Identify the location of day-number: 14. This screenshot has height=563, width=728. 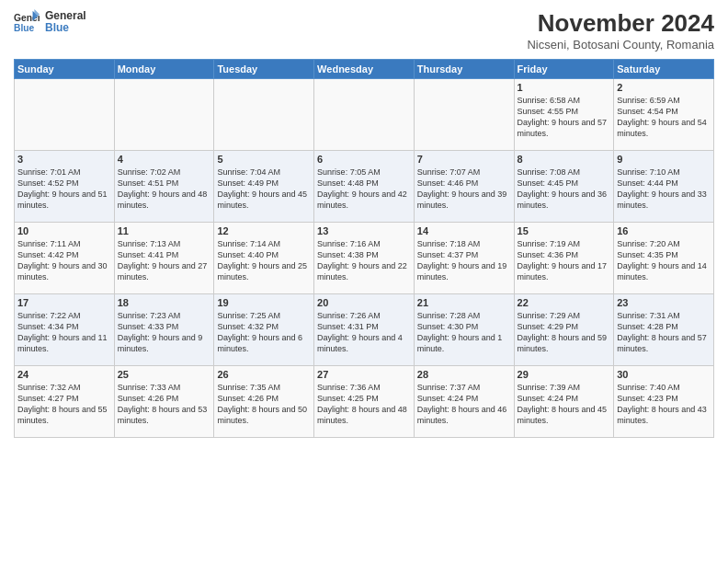
(464, 231).